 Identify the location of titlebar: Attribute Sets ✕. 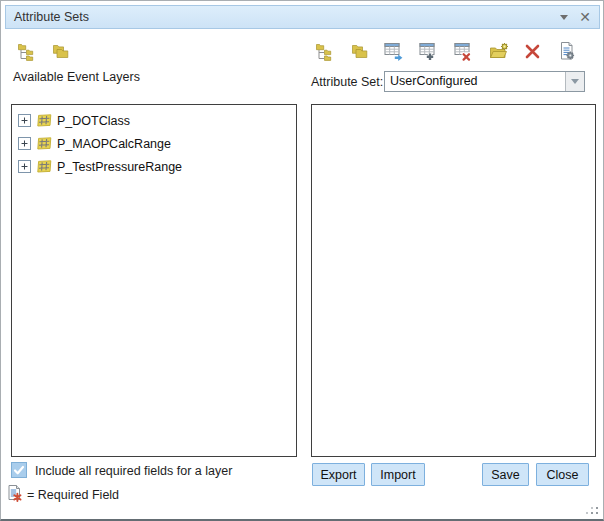
(302, 17).